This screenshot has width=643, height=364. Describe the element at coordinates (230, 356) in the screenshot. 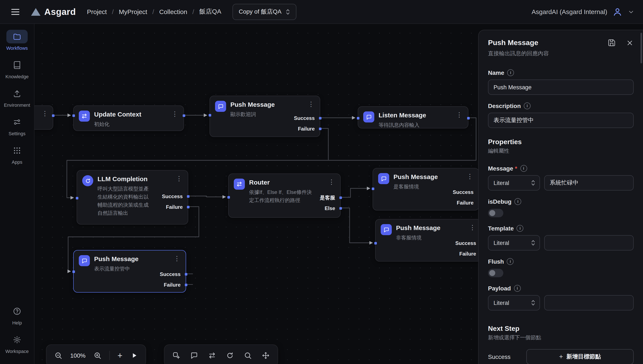

I see `llm-node-icon` at that location.